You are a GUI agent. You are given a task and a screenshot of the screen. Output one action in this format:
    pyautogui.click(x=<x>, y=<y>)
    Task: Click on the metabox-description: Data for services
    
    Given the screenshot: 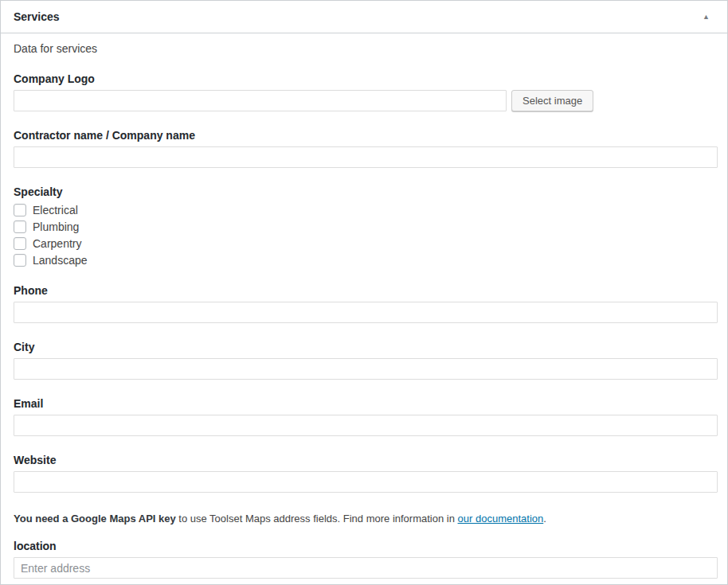 What is the action you would take?
    pyautogui.click(x=366, y=49)
    